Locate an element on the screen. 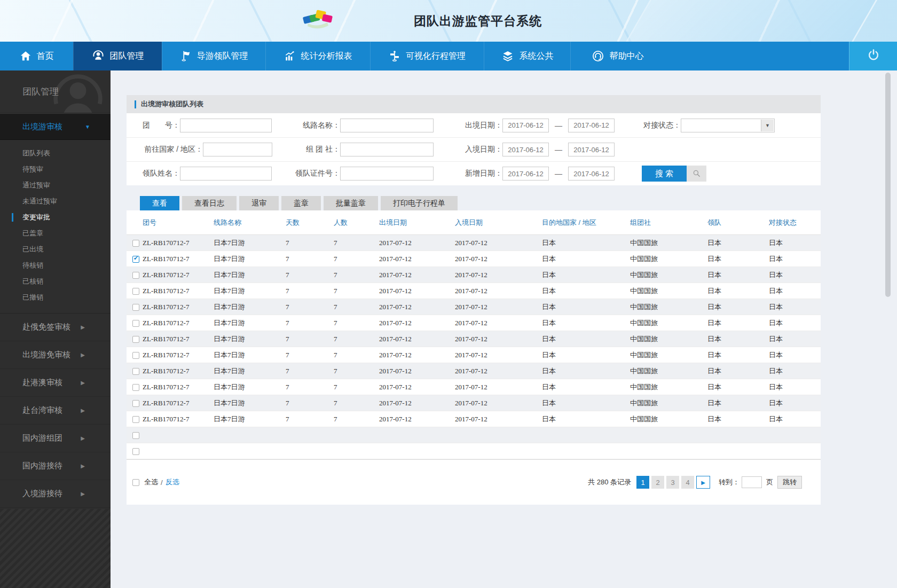 The image size is (897, 588). nav-item-3: 导游领队管理 is located at coordinates (214, 56).